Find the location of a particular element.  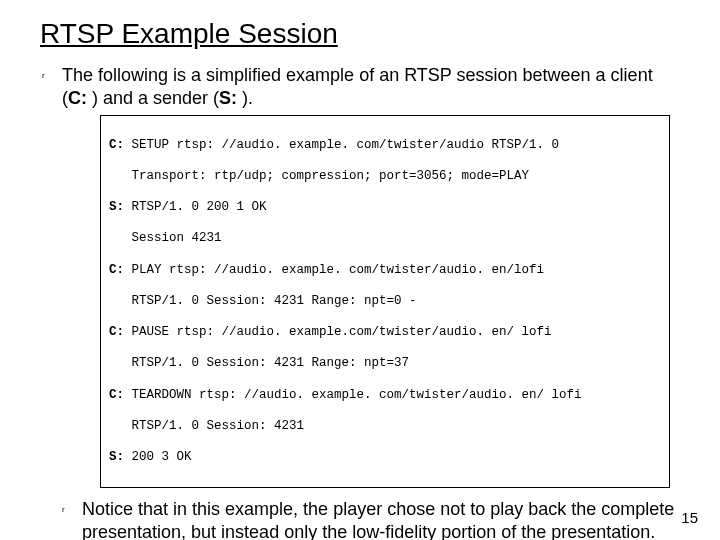

code-text: Session 4231 is located at coordinates (385, 239).